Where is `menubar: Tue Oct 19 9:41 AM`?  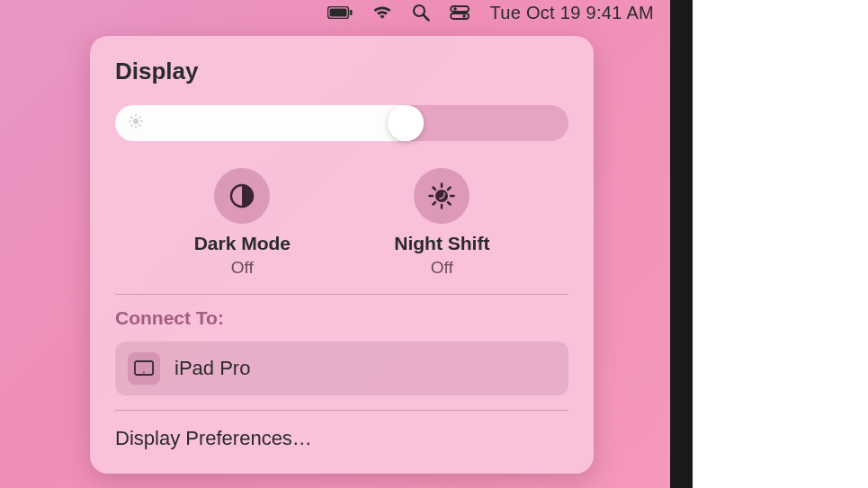 menubar: Tue Oct 19 9:41 AM is located at coordinates (335, 13).